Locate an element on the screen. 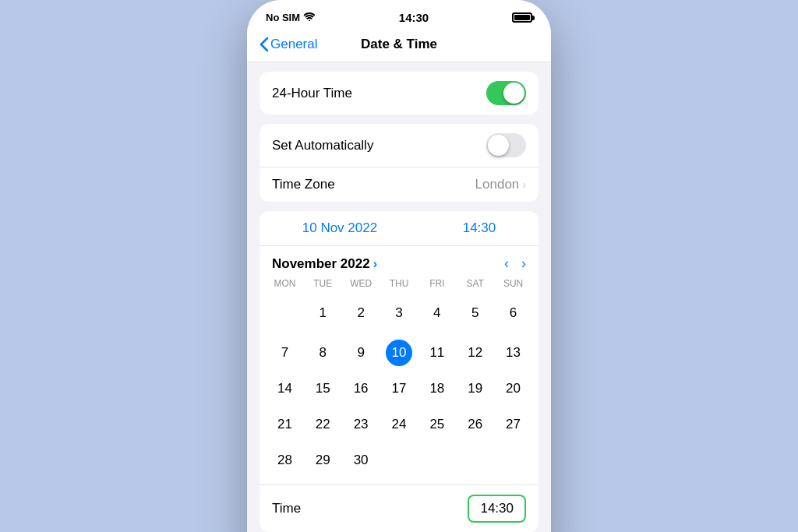 The width and height of the screenshot is (798, 532). calendar-day: 18 is located at coordinates (436, 389).